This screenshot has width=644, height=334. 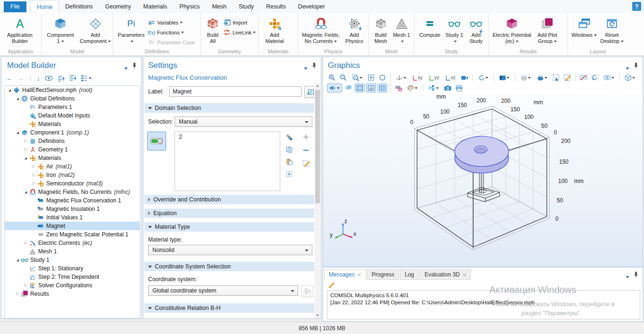 I want to click on tab-progress: Progress, so click(x=383, y=275).